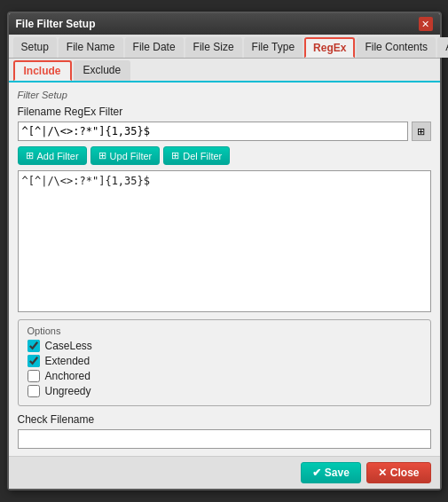 This screenshot has height=502, width=448. What do you see at coordinates (30, 156) in the screenshot?
I see `add-icon: ⊞` at bounding box center [30, 156].